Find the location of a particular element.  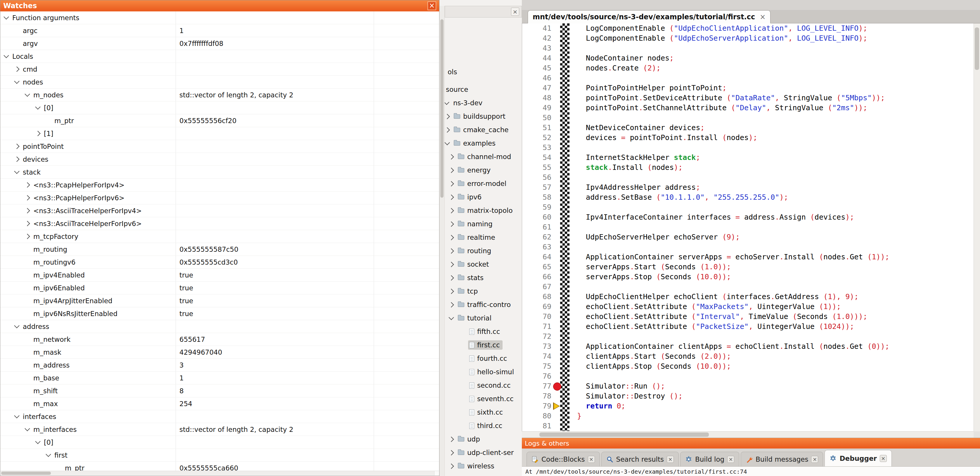

tree-item-fourth-cc: fourth.cc is located at coordinates (483, 359).